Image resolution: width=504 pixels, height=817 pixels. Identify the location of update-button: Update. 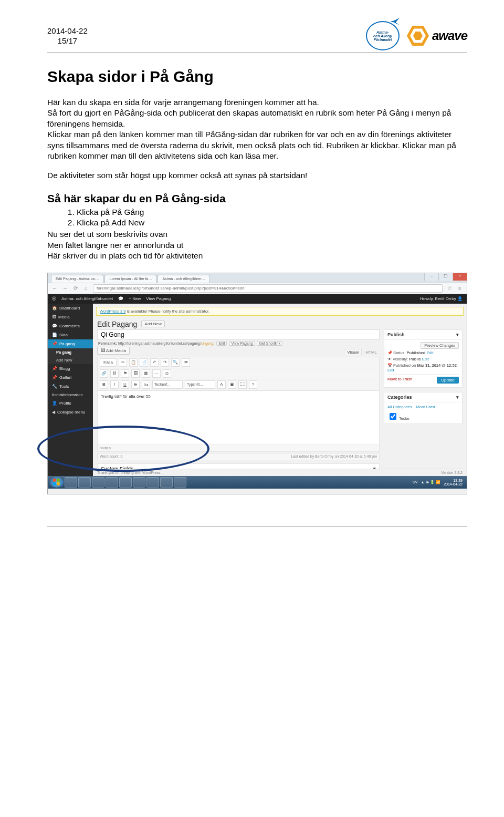
(448, 380).